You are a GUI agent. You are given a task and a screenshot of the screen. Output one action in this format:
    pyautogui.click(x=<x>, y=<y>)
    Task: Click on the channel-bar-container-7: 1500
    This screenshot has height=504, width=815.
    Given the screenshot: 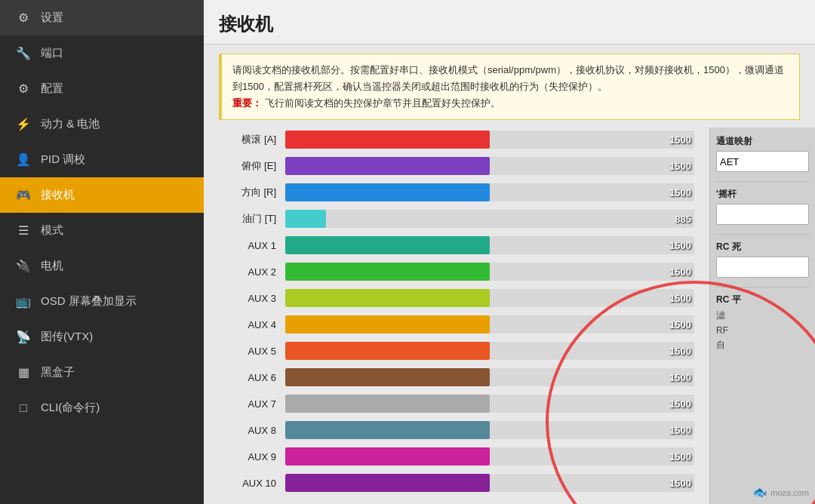 What is the action you would take?
    pyautogui.click(x=490, y=324)
    